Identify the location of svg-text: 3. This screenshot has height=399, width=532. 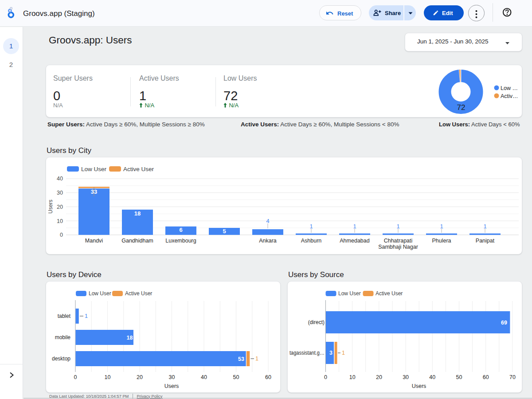
(331, 353).